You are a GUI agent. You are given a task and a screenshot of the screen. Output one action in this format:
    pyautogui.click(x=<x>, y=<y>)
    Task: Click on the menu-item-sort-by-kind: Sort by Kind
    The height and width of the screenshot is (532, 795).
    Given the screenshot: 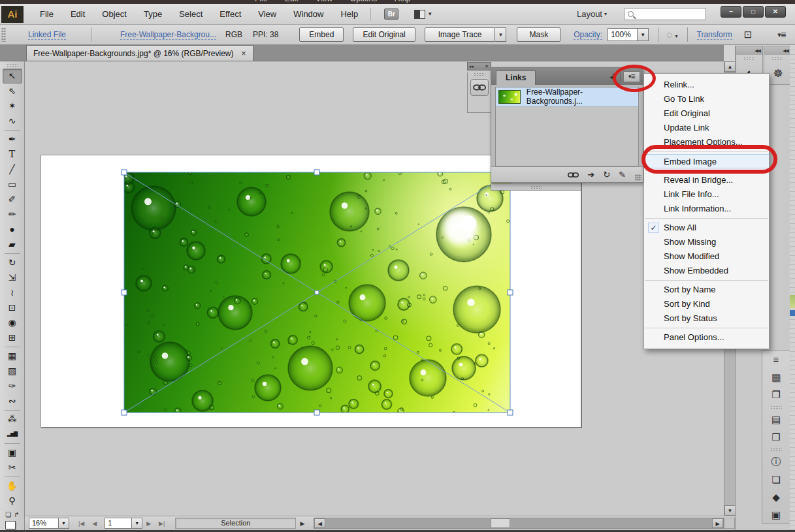 What is the action you would take?
    pyautogui.click(x=707, y=304)
    